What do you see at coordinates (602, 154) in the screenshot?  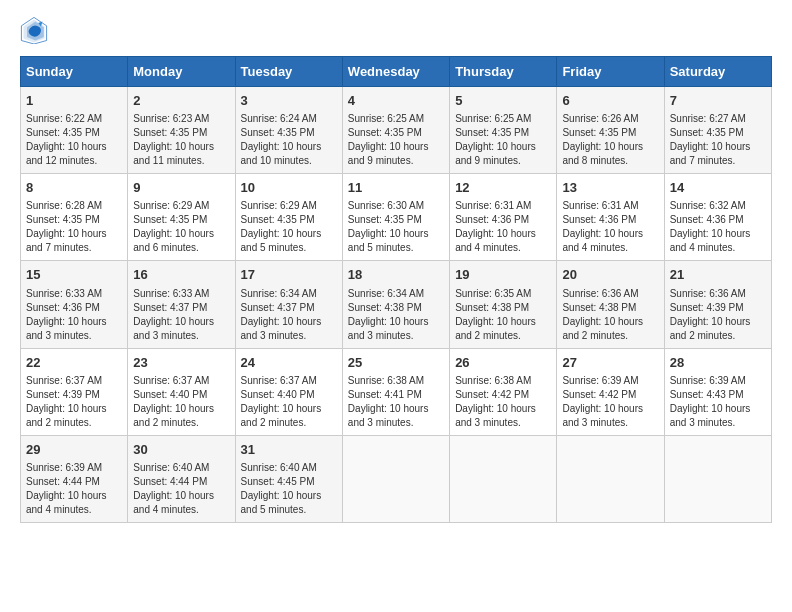 I see `daylight-label: Daylight: 10 hours and 8 minutes.` at bounding box center [602, 154].